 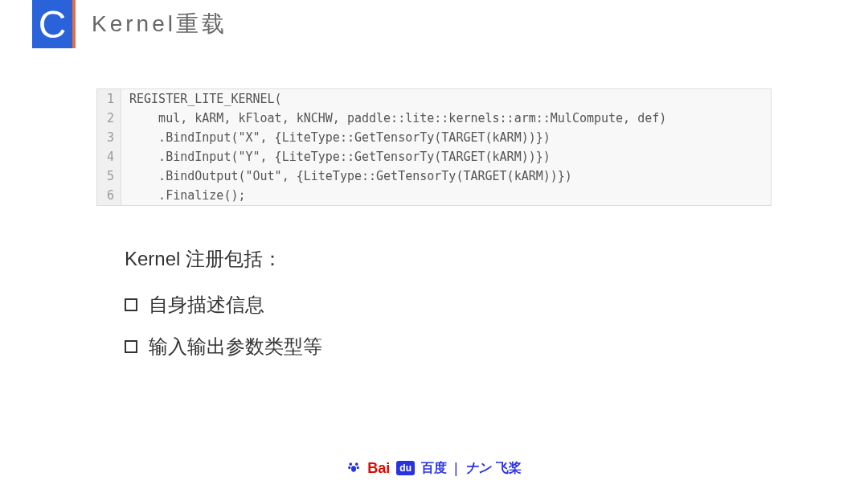 I want to click on line-number: 6, so click(x=109, y=195).